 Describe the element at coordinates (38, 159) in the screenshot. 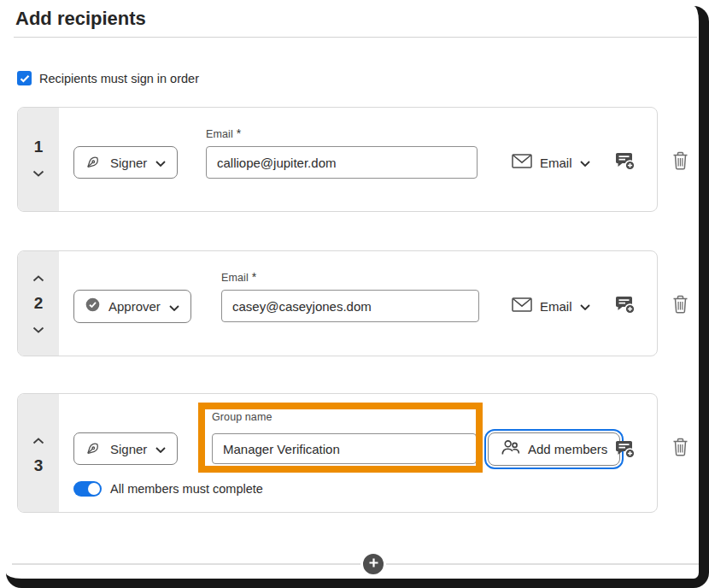

I see `recipient-order-column: 1` at that location.